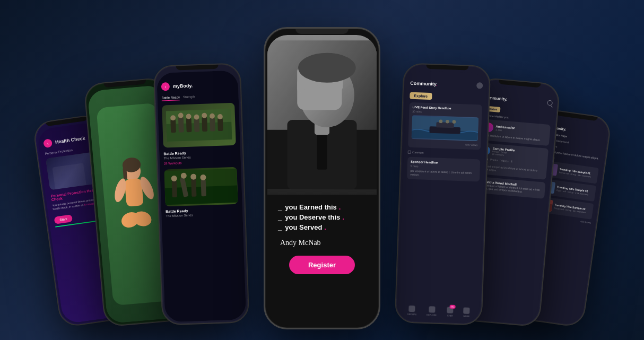 This screenshot has height=340, width=644. I want to click on trending-info-1: Trending Title Sample #1 Private wfl · G…, so click(578, 173).